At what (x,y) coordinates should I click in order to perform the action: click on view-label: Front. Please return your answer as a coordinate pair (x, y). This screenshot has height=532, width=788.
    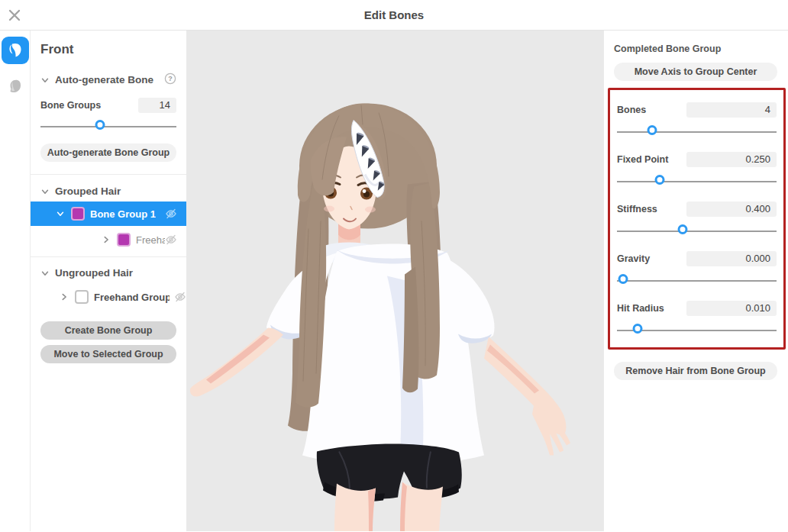
    Looking at the image, I should click on (108, 50).